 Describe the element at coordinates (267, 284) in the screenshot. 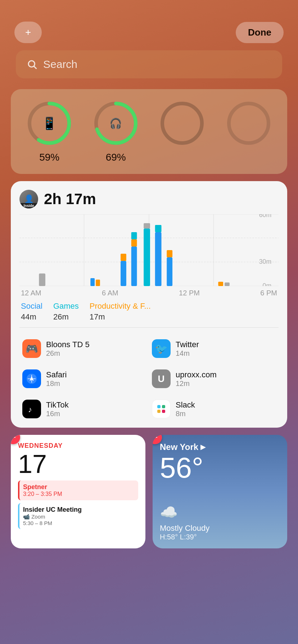

I see `svg-text: 0m` at that location.